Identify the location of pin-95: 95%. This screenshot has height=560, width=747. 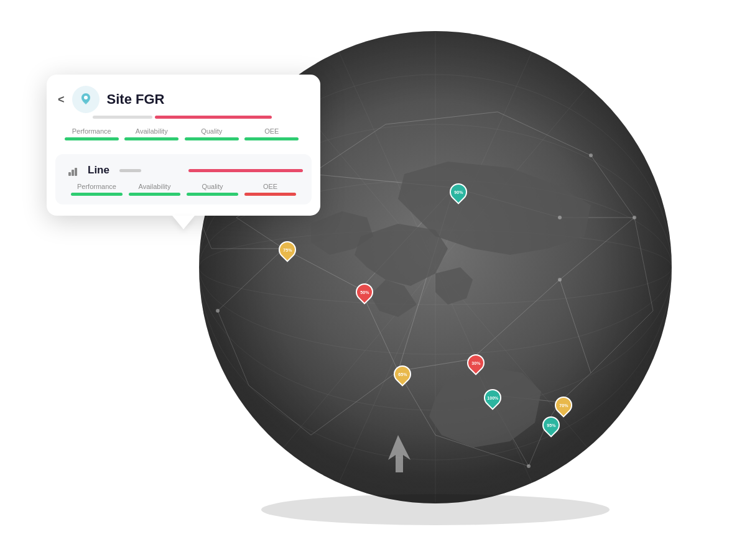
(551, 425).